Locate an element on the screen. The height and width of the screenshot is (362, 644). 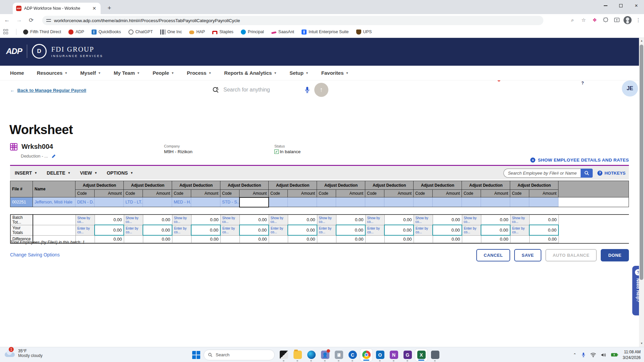
window-minimize-button is located at coordinates (605, 6).